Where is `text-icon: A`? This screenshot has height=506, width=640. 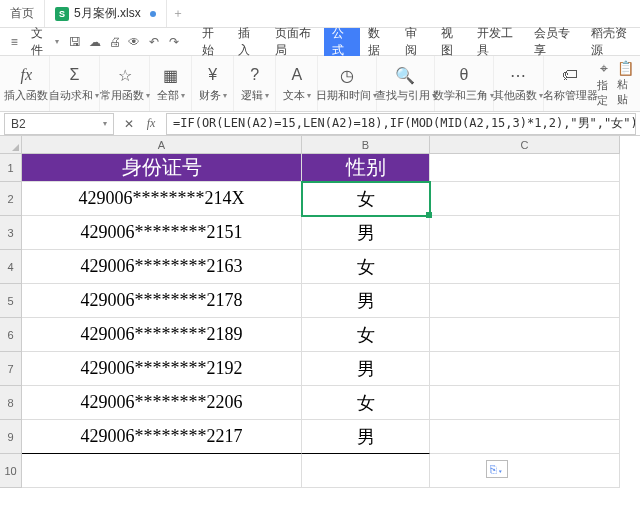 text-icon: A is located at coordinates (296, 75).